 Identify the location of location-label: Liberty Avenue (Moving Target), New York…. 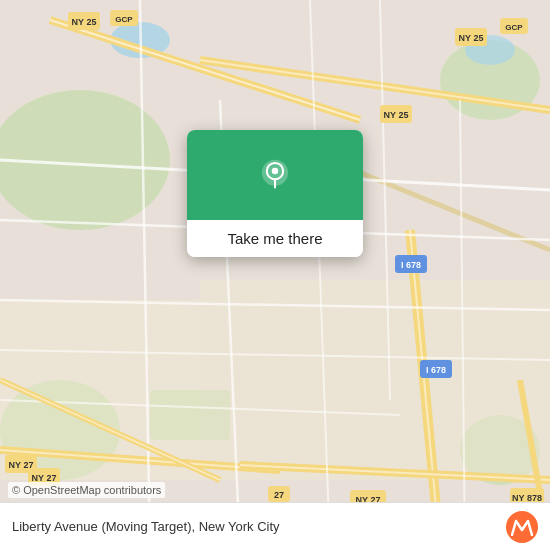
(259, 526).